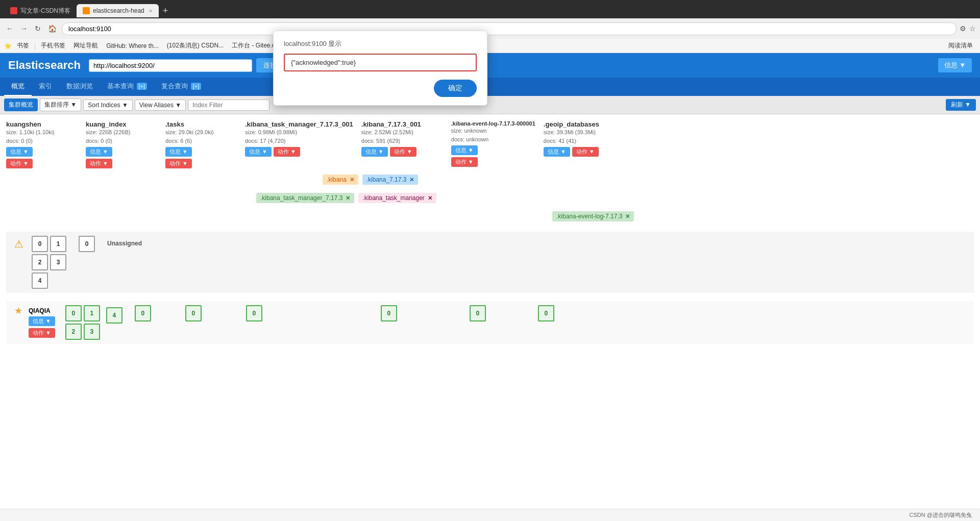  Describe the element at coordinates (380, 44) in the screenshot. I see `modal-title: localhost:9100 显示` at that location.